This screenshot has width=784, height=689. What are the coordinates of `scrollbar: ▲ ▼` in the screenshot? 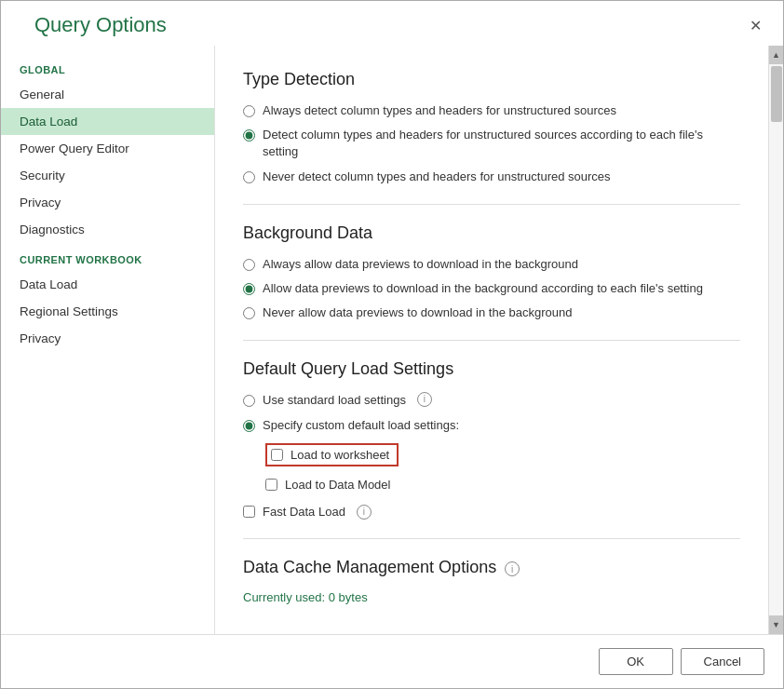 It's located at (776, 340).